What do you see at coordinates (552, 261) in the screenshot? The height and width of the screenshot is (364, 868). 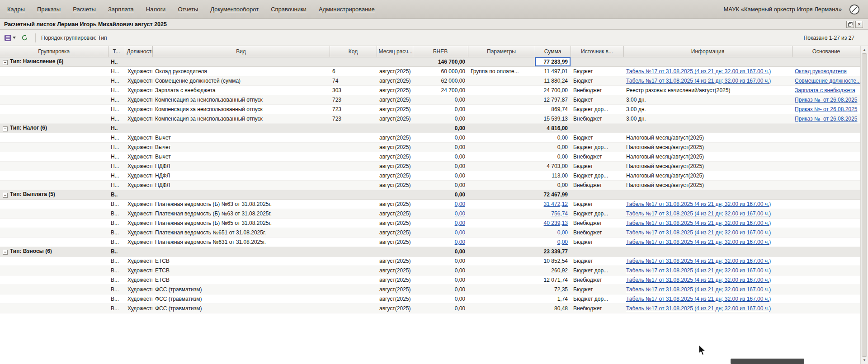 I see `cell-sum: 10 852,54` at bounding box center [552, 261].